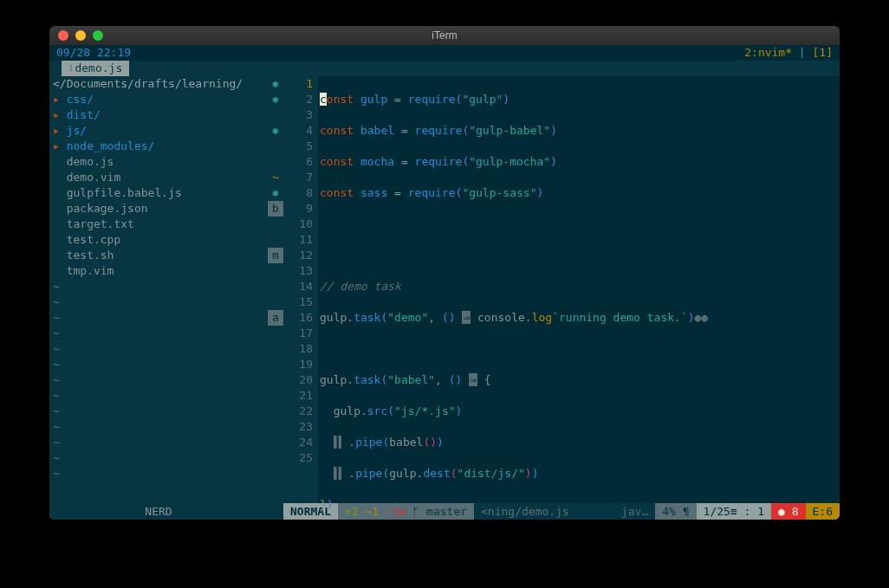  I want to click on titlebar: iTerm, so click(444, 36).